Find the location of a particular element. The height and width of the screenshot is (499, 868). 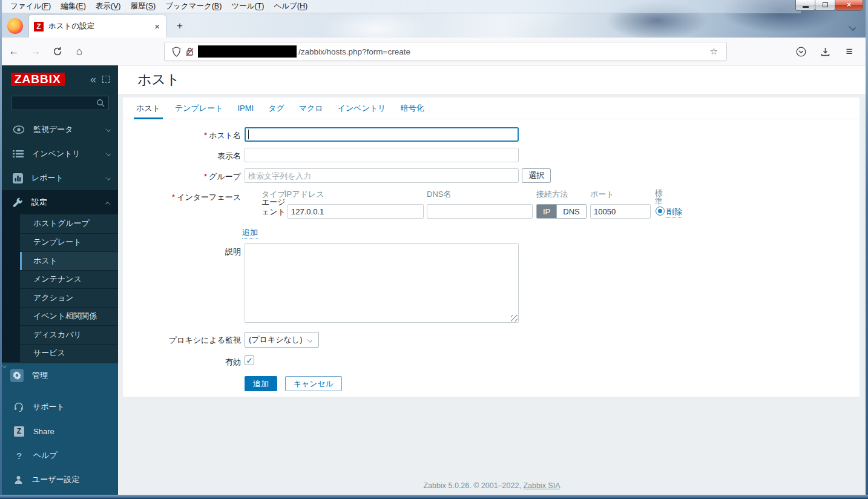

resize-grip-icon is located at coordinates (515, 319).